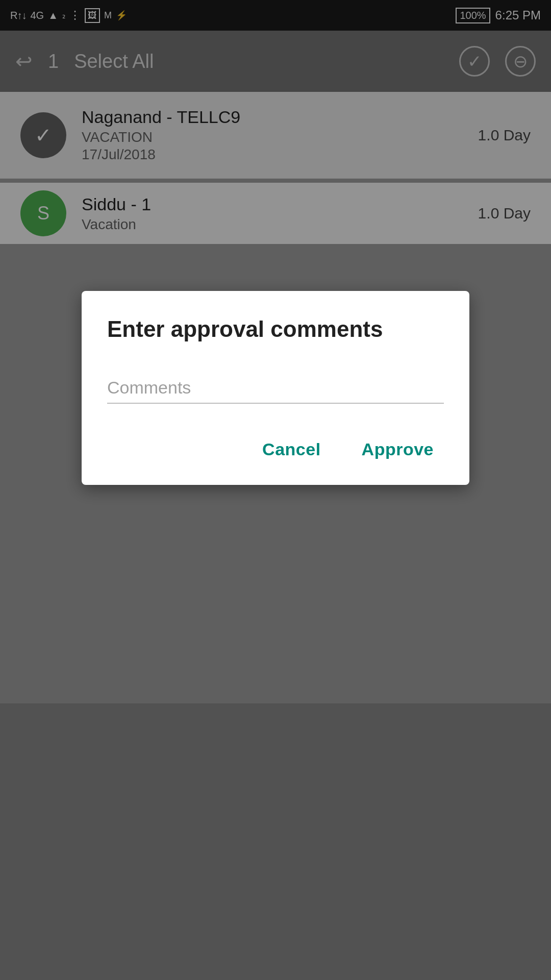  I want to click on comments-input, so click(276, 388).